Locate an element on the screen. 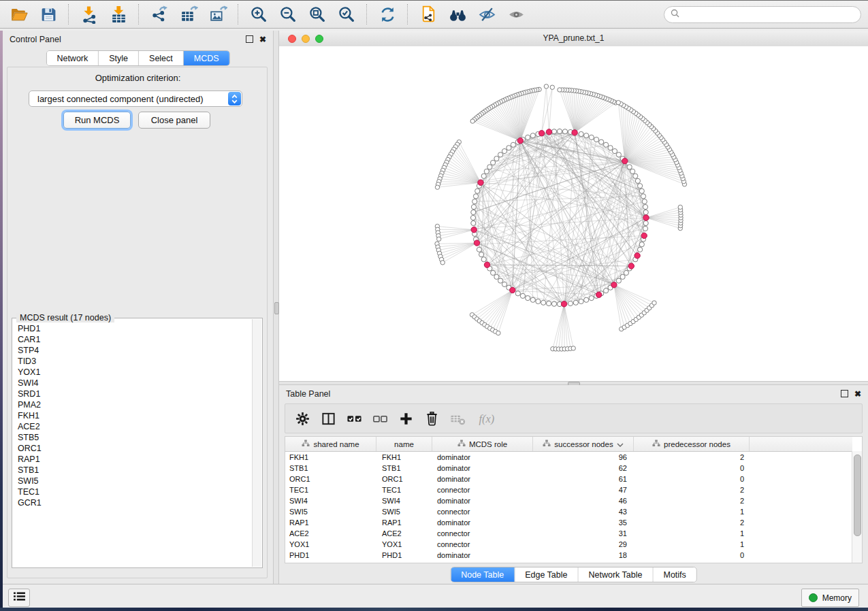 The image size is (868, 611). tab-node-table: Node Table is located at coordinates (483, 574).